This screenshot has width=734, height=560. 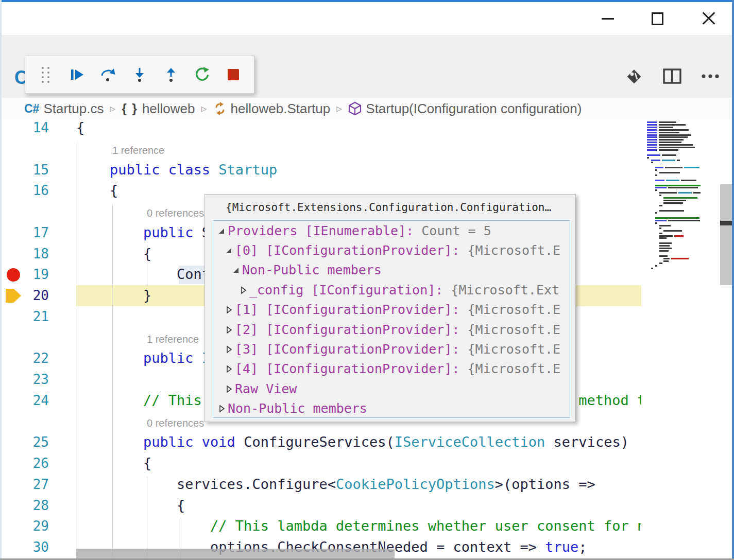 I want to click on datatip-tree-row: _config [IConfiguration]: {Microsoft.Ext, so click(x=391, y=290).